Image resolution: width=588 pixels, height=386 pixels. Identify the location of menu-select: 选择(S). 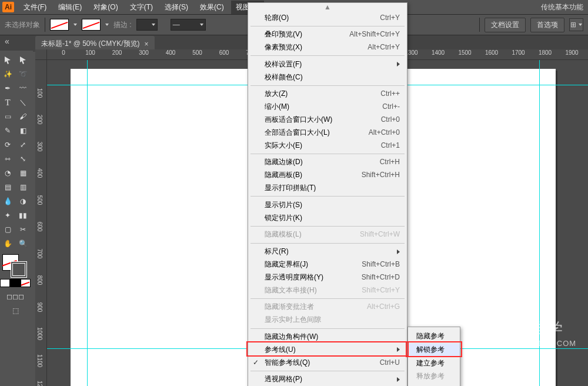
(176, 7).